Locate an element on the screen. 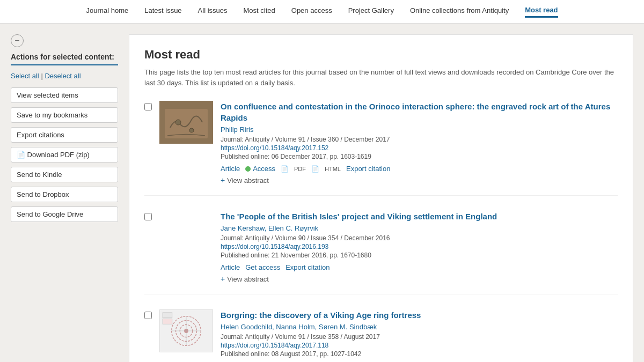  export-citation-link-2: Export citation is located at coordinates (308, 267).